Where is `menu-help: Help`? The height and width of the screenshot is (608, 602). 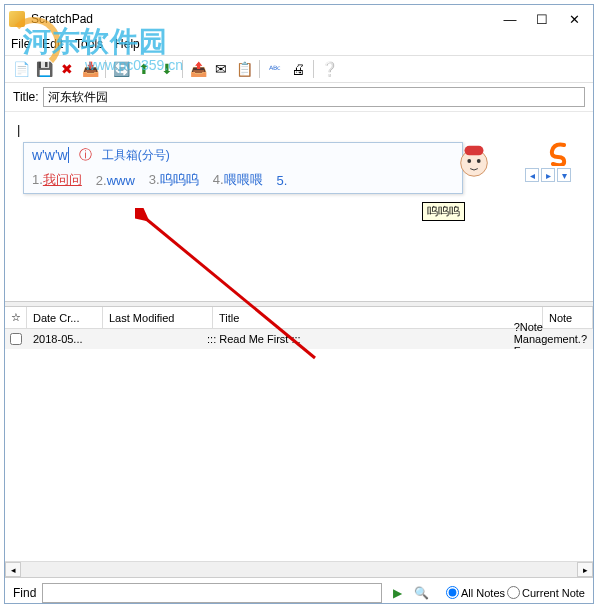
menu-help: Help is located at coordinates (128, 44).